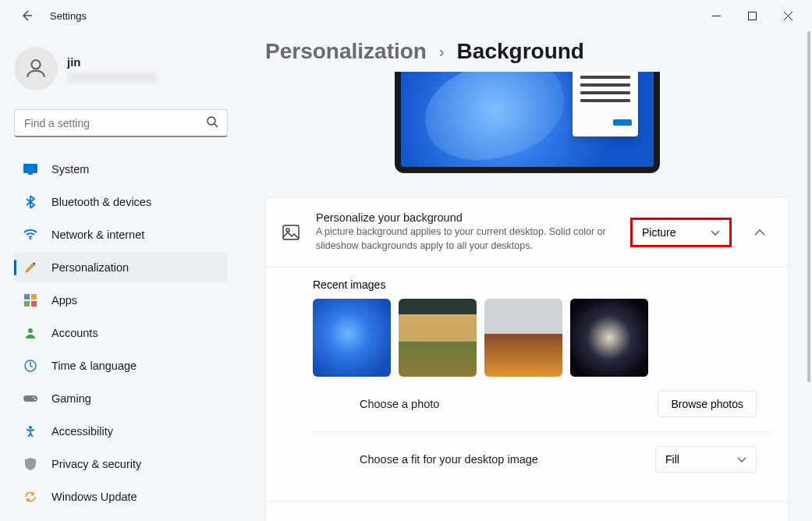 The height and width of the screenshot is (521, 812). What do you see at coordinates (121, 497) in the screenshot?
I see `sidebar-item-update: Windows Update` at bounding box center [121, 497].